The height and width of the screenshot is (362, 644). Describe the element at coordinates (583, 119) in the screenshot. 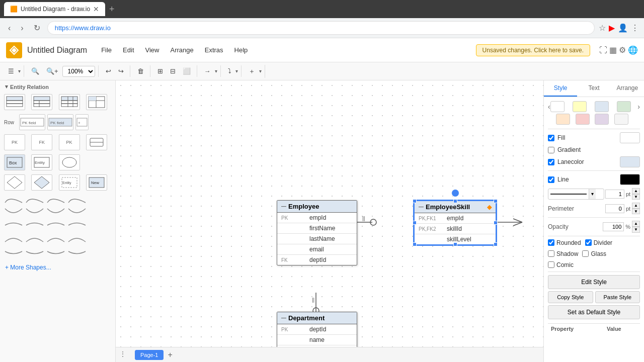

I see `color-pink` at that location.